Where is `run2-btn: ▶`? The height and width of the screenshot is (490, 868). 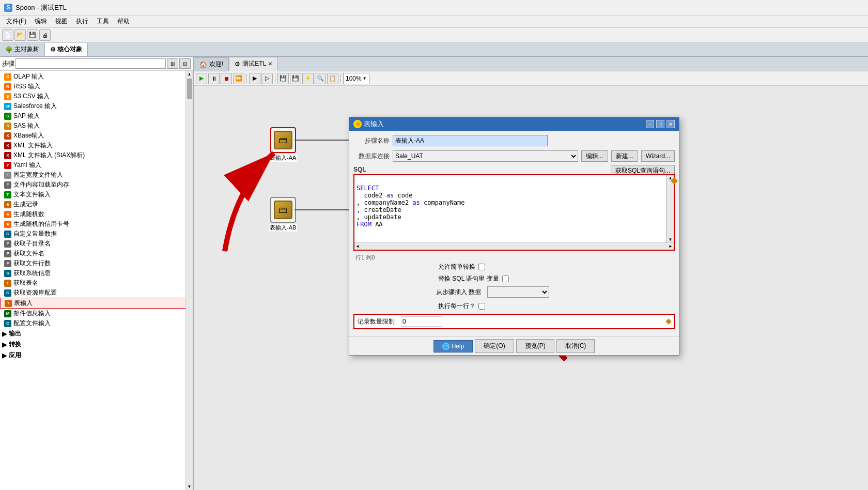 run2-btn: ▶ is located at coordinates (255, 79).